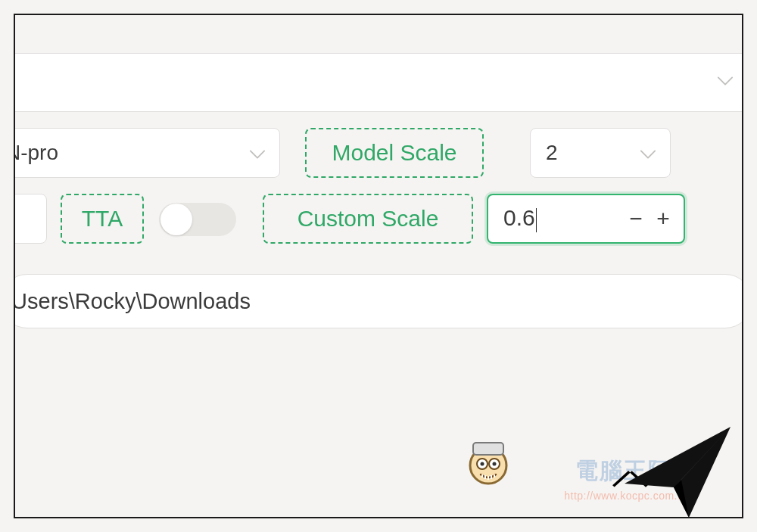 This screenshot has height=532, width=757. I want to click on model-scale-value: 2, so click(552, 153).